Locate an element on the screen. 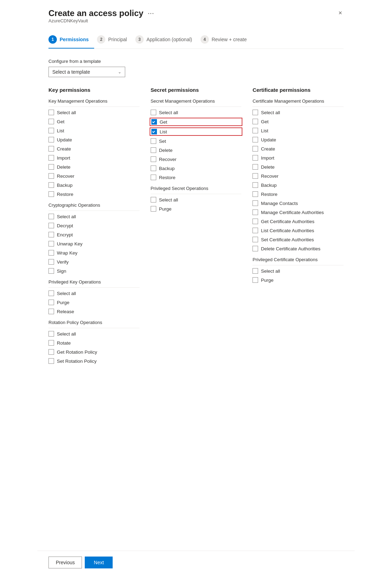 The width and height of the screenshot is (392, 574). checkbox-sec-recover-box is located at coordinates (153, 159).